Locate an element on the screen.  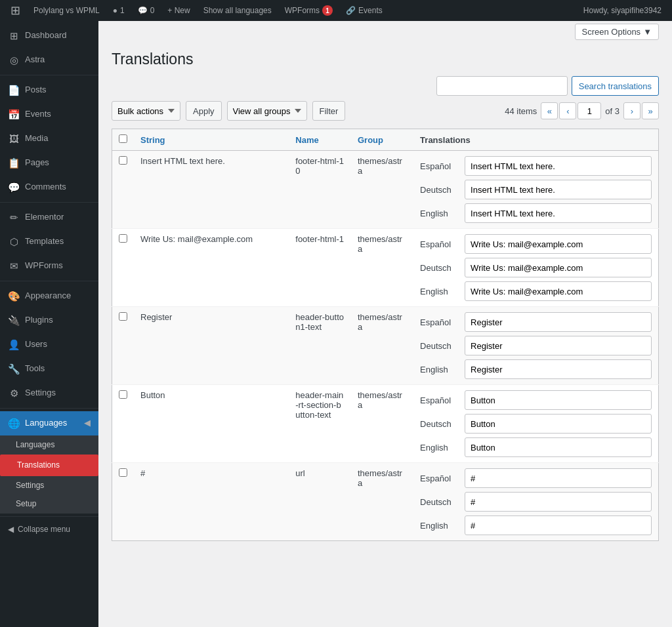
col-header-translations: Translations is located at coordinates (536, 140).